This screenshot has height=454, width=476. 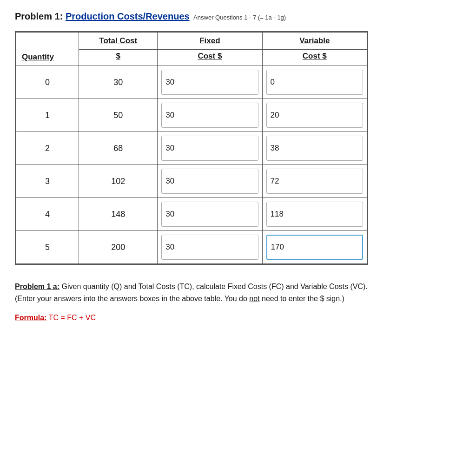 What do you see at coordinates (40, 16) in the screenshot?
I see `title-prefix: Problem 1:` at bounding box center [40, 16].